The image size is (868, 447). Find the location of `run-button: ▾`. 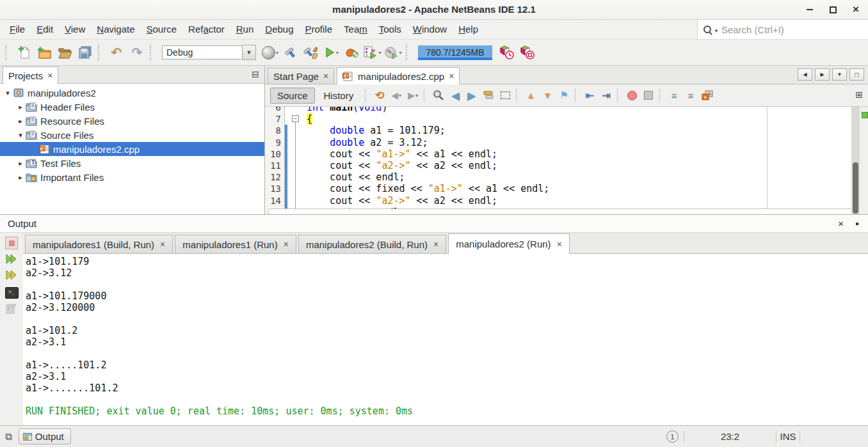

run-button: ▾ is located at coordinates (332, 52).